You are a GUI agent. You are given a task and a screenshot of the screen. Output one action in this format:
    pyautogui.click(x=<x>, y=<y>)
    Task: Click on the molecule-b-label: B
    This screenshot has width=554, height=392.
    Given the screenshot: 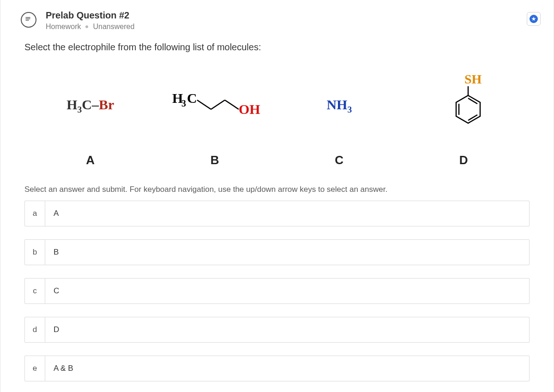 What is the action you would take?
    pyautogui.click(x=215, y=160)
    